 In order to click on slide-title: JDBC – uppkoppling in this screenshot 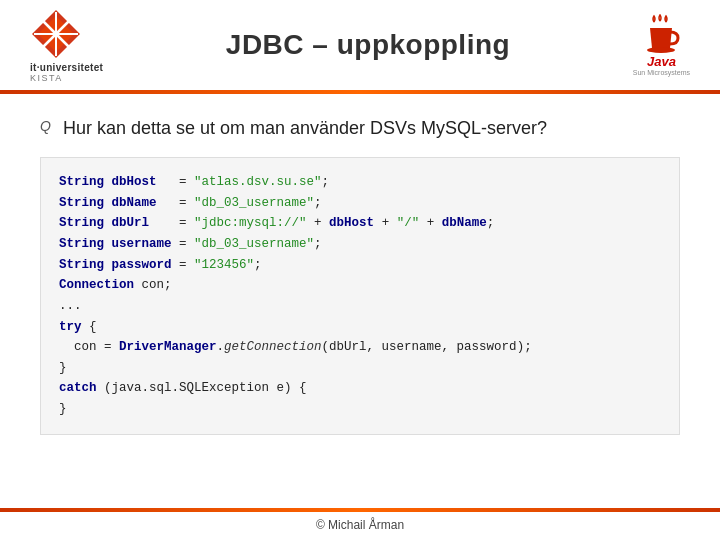, I will do `click(368, 44)`.